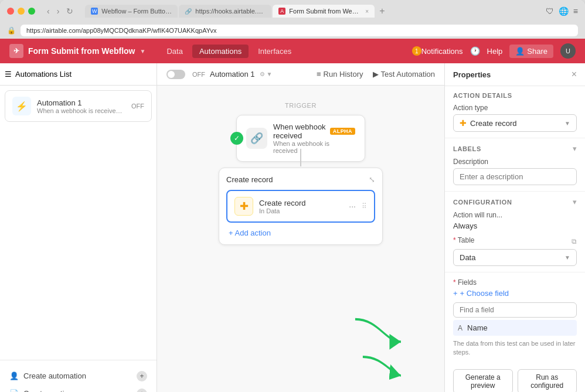 This screenshot has height=392, width=585. I want to click on refresh-button: ↻, so click(70, 11).